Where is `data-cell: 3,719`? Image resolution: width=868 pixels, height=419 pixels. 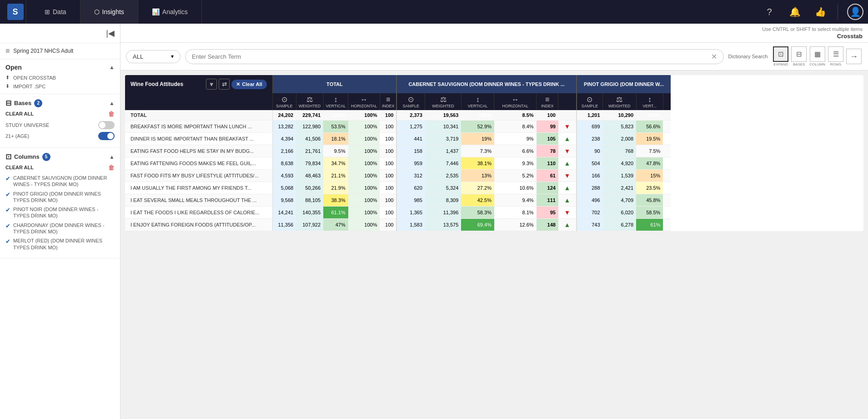 data-cell: 3,719 is located at coordinates (443, 139).